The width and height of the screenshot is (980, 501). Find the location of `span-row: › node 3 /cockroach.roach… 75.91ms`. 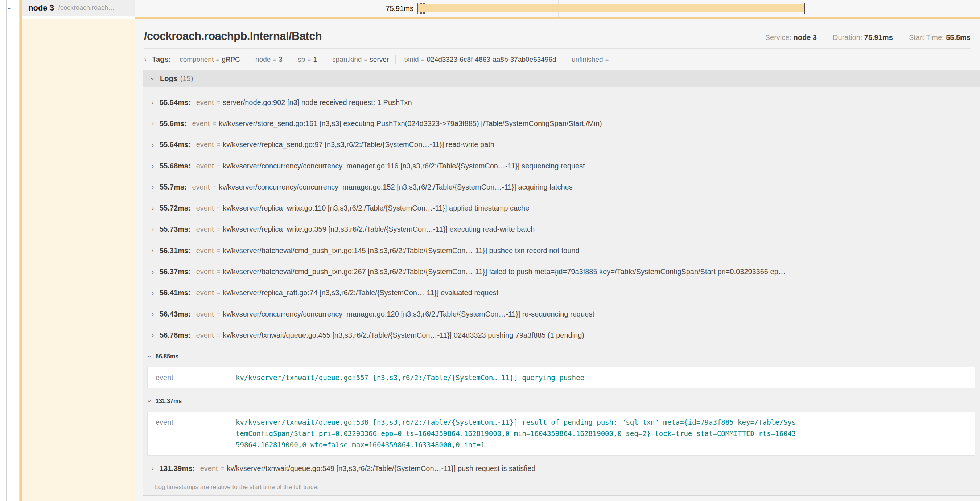

span-row: › node 3 /cockroach.roach… 75.91ms is located at coordinates (490, 8).